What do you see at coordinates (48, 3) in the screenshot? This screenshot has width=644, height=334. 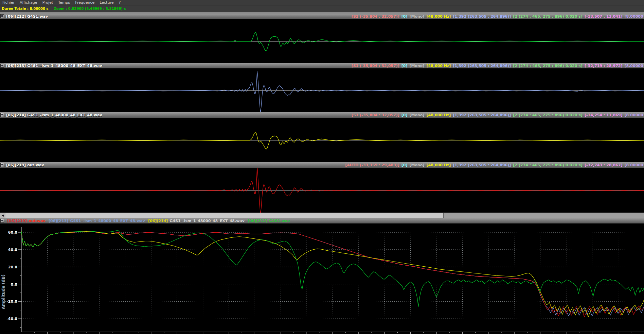 I see `menu-item-projet: Projet` at bounding box center [48, 3].